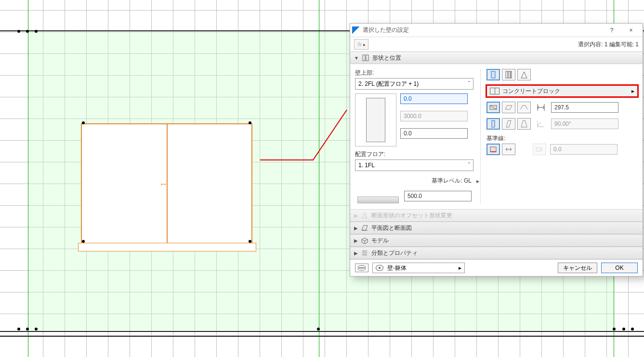  I want to click on structure-profile-button, so click(524, 75).